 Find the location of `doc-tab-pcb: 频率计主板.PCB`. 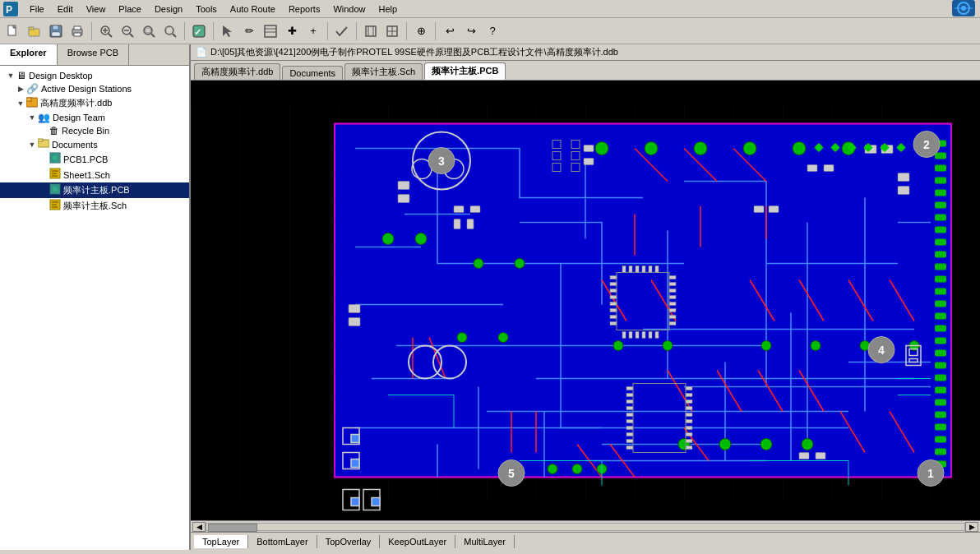

doc-tab-pcb: 频率计主板.PCB is located at coordinates (465, 71).